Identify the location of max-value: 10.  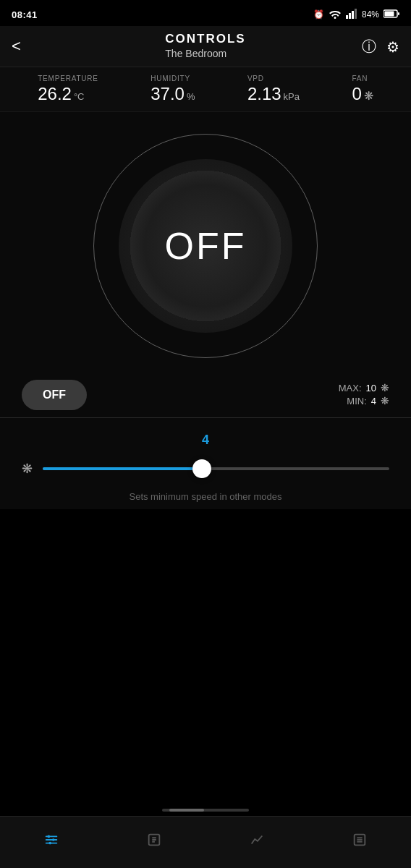
(371, 388).